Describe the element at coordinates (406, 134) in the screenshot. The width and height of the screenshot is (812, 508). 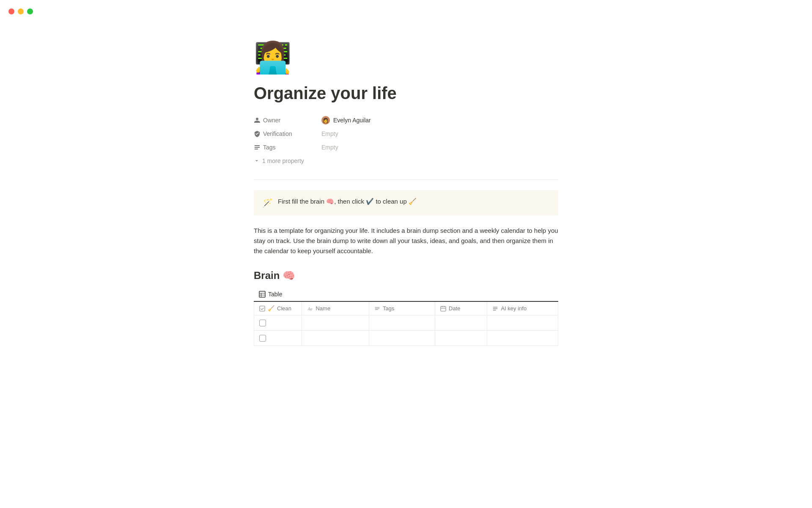
I see `property-verification: Verification Empty` at that location.